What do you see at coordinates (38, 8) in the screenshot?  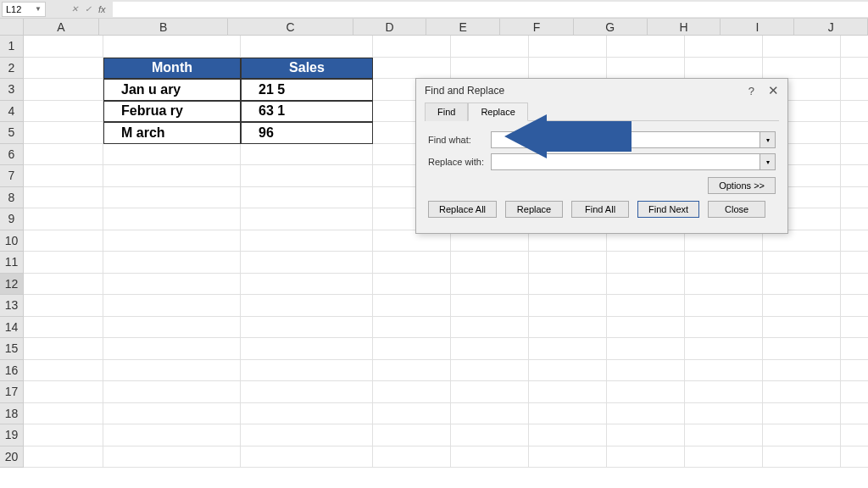 I see `dropdown-icon: ▼` at bounding box center [38, 8].